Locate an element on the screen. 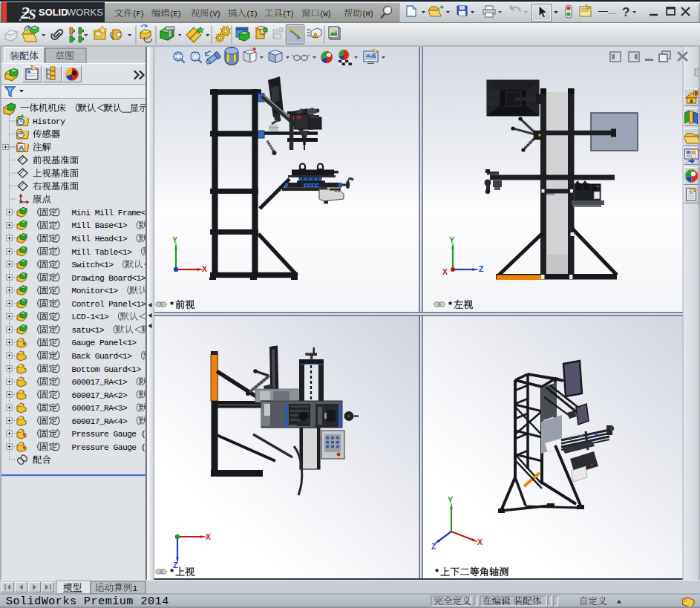  svg-text: History is located at coordinates (49, 122).